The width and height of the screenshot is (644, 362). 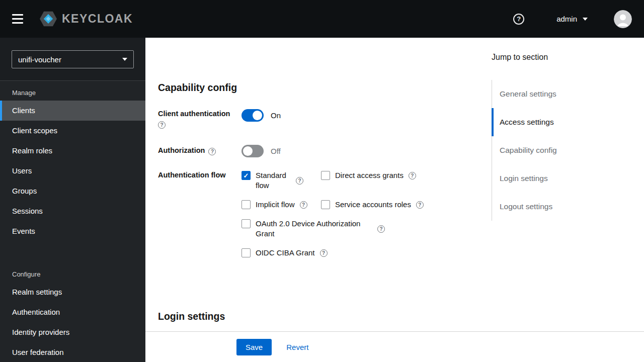 I want to click on checkbox-item-standard-flow: ✓ Standard flow ?, so click(x=281, y=180).